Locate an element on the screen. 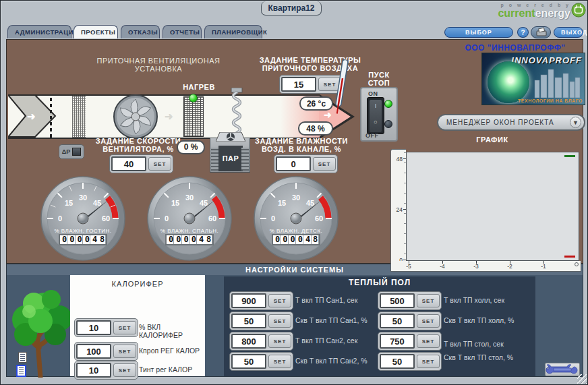 This screenshot has width=588, height=385. tp-left-1-input is located at coordinates (249, 321).